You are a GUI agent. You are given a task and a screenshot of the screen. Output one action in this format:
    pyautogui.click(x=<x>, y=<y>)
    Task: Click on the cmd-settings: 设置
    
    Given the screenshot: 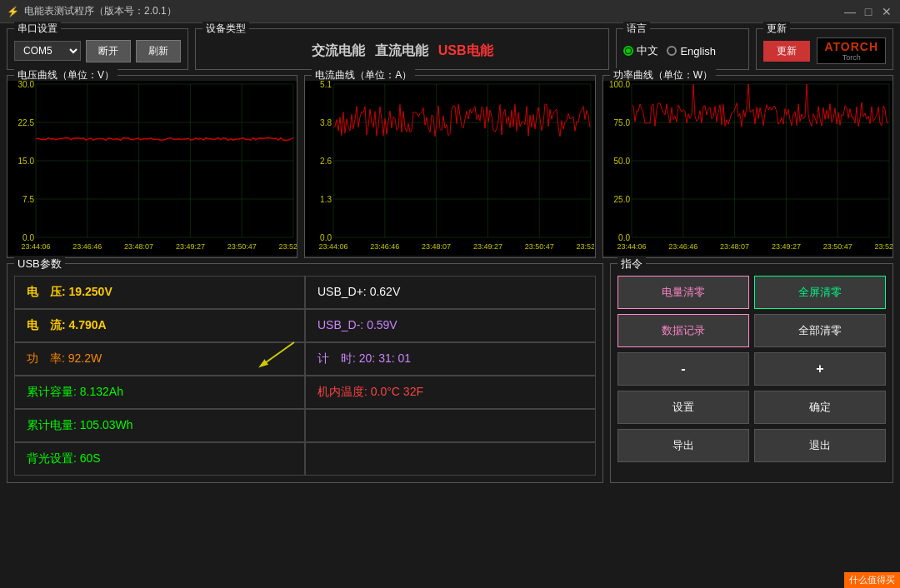 What is the action you would take?
    pyautogui.click(x=683, y=407)
    